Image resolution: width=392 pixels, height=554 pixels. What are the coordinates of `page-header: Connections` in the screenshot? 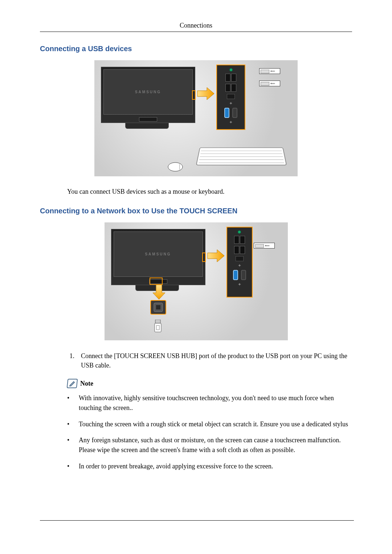 It's located at (196, 27).